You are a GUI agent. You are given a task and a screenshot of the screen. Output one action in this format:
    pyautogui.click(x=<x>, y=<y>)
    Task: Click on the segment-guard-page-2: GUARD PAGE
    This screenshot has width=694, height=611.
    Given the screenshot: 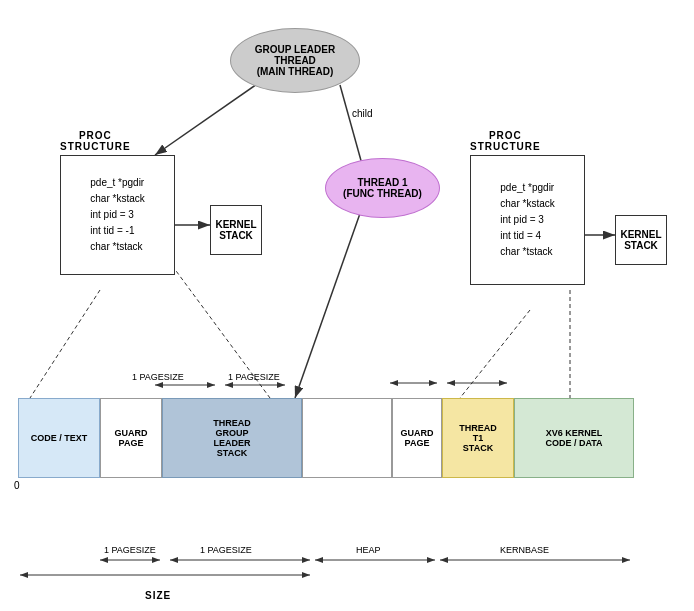 What is the action you would take?
    pyautogui.click(x=417, y=438)
    